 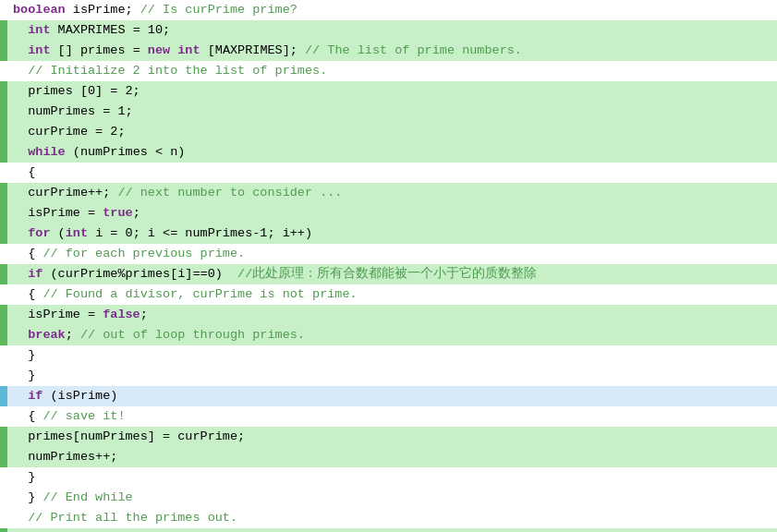 What do you see at coordinates (388, 295) in the screenshot?
I see `code-line: { // Found a divisor, curPrime is not pr…` at bounding box center [388, 295].